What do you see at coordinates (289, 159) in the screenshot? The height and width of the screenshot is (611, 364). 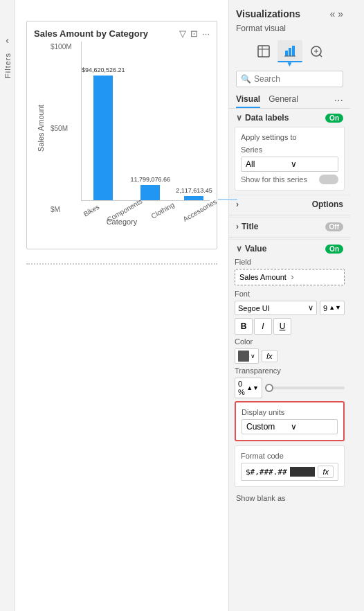 I see `apply-settings-subsection: Apply settings to Series All ∨ Show for …` at bounding box center [289, 159].